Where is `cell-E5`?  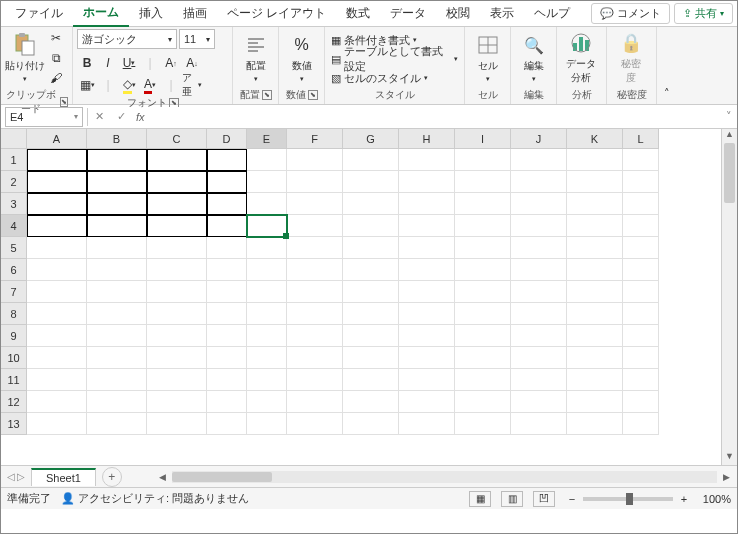 cell-E5 is located at coordinates (267, 248).